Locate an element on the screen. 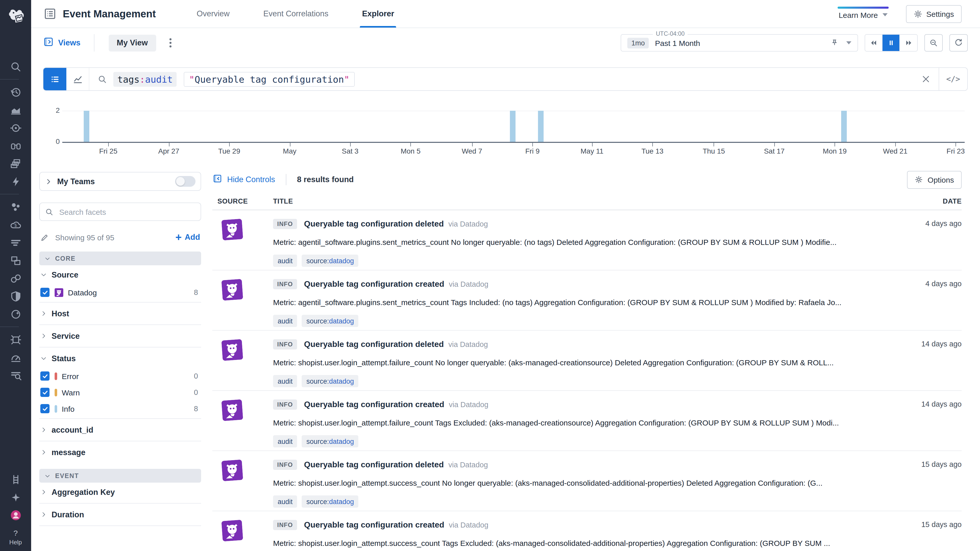 This screenshot has height=551, width=980. time-range-label: Past 1 Month is located at coordinates (678, 43).